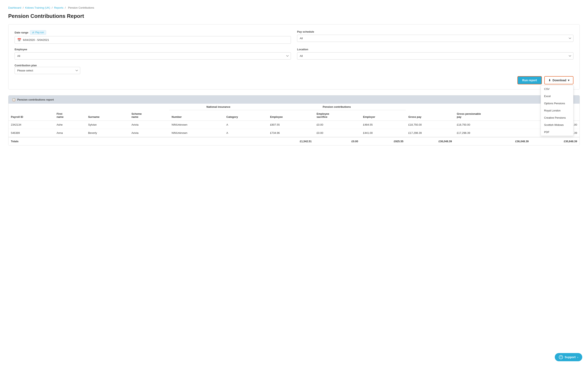  What do you see at coordinates (36, 40) in the screenshot?
I see `date-value: 6/04/2020 - 5/04/2021` at bounding box center [36, 40].